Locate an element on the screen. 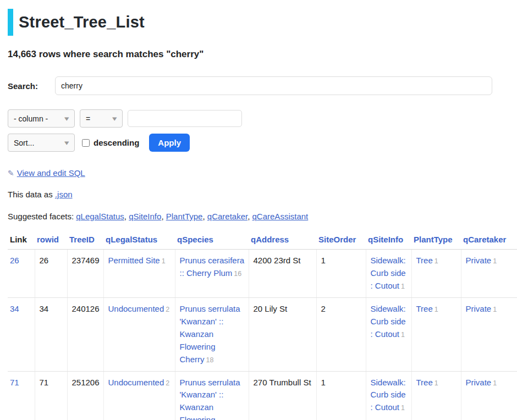 The width and height of the screenshot is (517, 420). sort-link-treeid: TreeID is located at coordinates (82, 240).